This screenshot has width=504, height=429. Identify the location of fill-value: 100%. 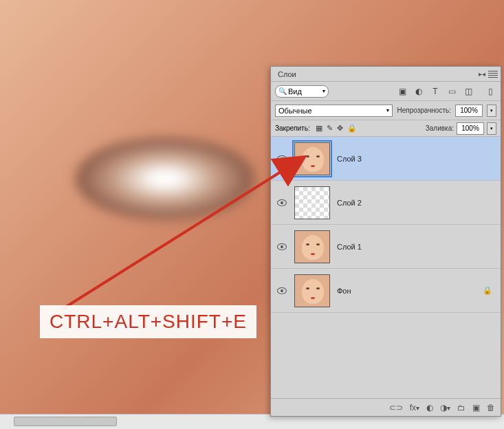
(470, 129).